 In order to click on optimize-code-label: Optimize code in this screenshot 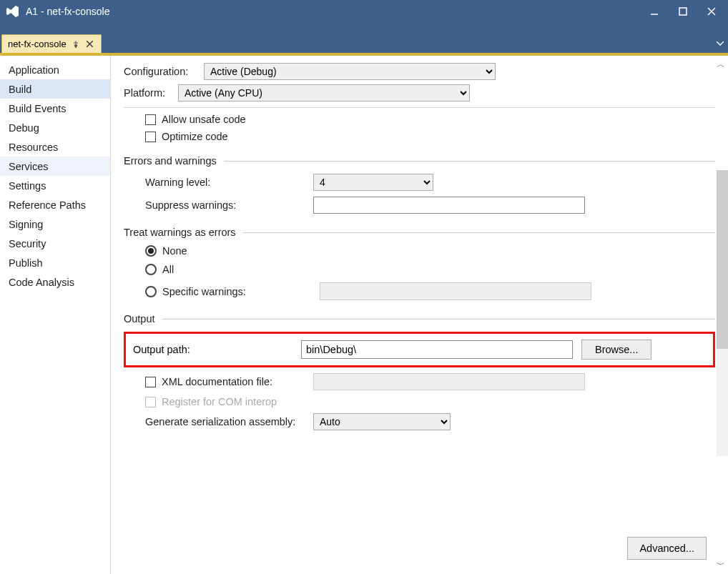, I will do `click(195, 137)`.